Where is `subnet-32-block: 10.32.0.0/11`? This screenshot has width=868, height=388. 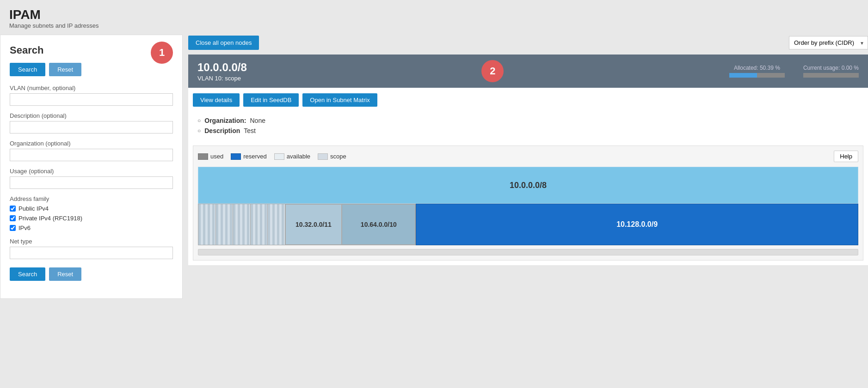 subnet-32-block: 10.32.0.0/11 is located at coordinates (314, 224).